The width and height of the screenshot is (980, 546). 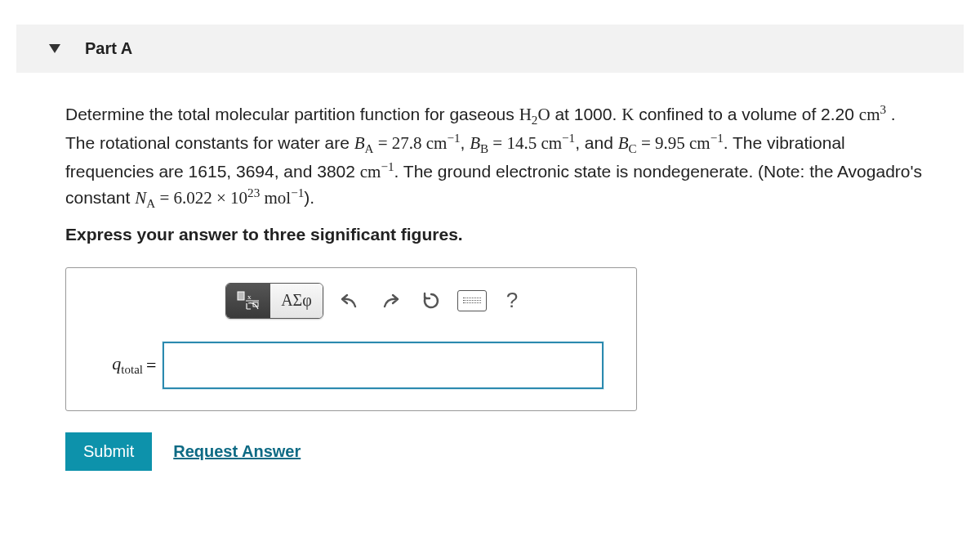 What do you see at coordinates (350, 301) in the screenshot?
I see `undo-button` at bounding box center [350, 301].